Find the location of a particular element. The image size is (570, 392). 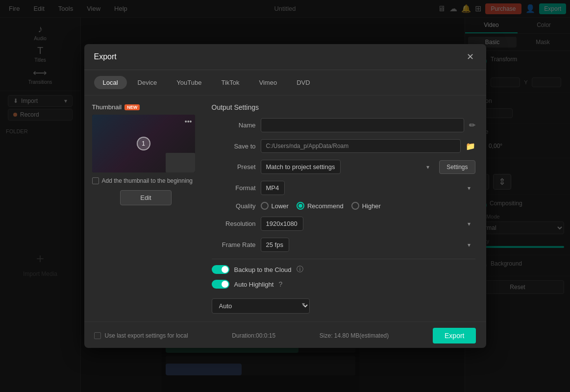

new-badge: NEW is located at coordinates (132, 107).